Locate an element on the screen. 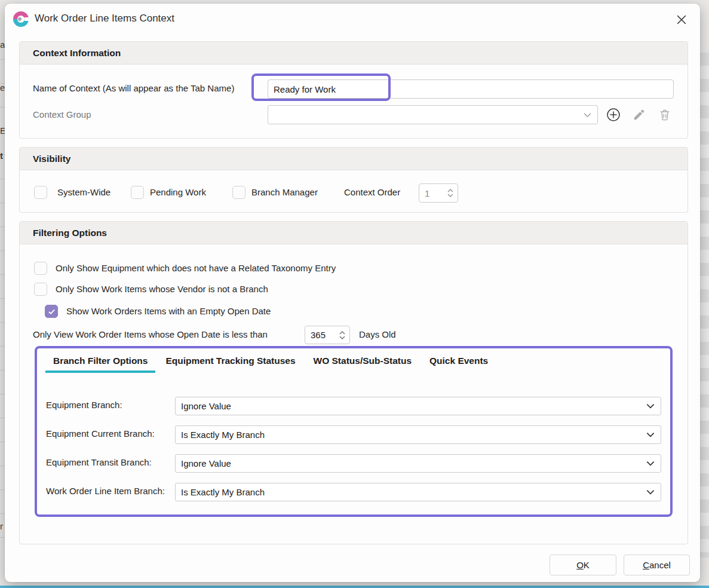 This screenshot has height=588, width=709. add-context-group-button is located at coordinates (613, 115).